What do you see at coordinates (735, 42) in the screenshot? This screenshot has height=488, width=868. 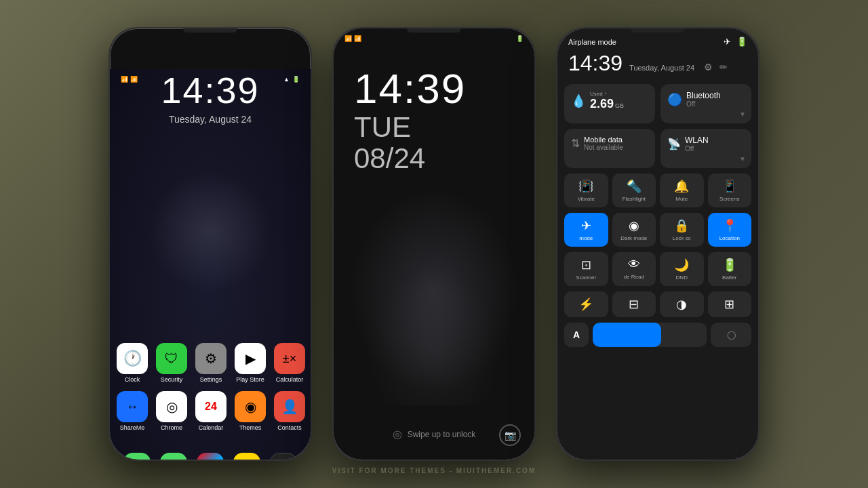 I see `cc-header-icons: ✈ 🔋` at bounding box center [735, 42].